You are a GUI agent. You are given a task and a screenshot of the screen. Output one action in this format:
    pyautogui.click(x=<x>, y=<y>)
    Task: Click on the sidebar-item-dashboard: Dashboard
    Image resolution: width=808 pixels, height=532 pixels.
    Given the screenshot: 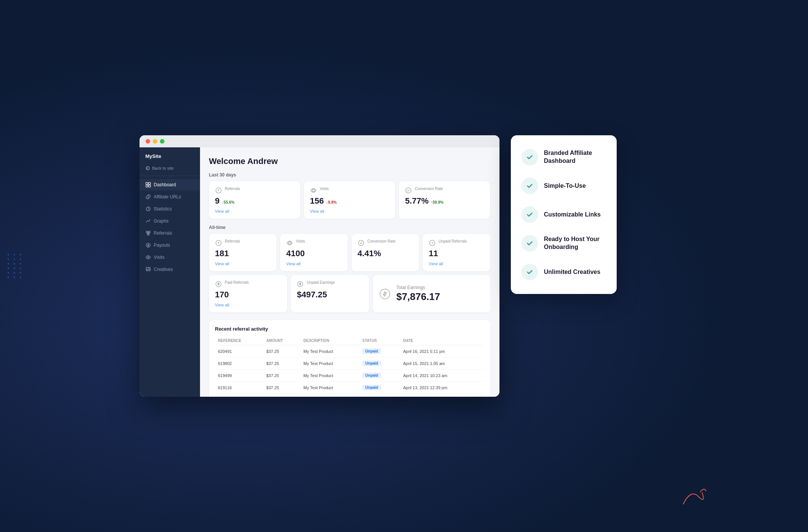 What is the action you would take?
    pyautogui.click(x=170, y=185)
    